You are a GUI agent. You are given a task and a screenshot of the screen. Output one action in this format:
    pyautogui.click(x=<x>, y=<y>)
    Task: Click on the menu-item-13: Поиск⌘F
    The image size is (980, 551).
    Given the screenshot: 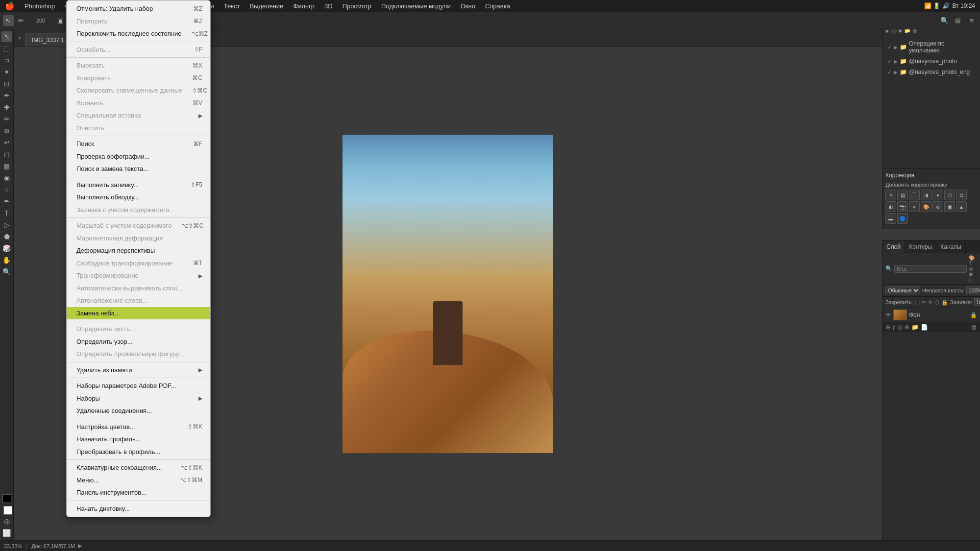 What is the action you would take?
    pyautogui.click(x=138, y=144)
    